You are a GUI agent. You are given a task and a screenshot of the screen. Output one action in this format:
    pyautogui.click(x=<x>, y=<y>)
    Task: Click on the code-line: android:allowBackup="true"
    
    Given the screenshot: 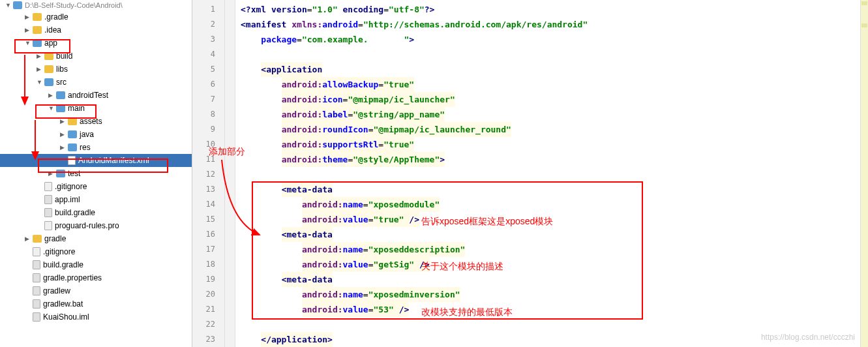 What is the action you would take?
    pyautogui.click(x=550, y=85)
    